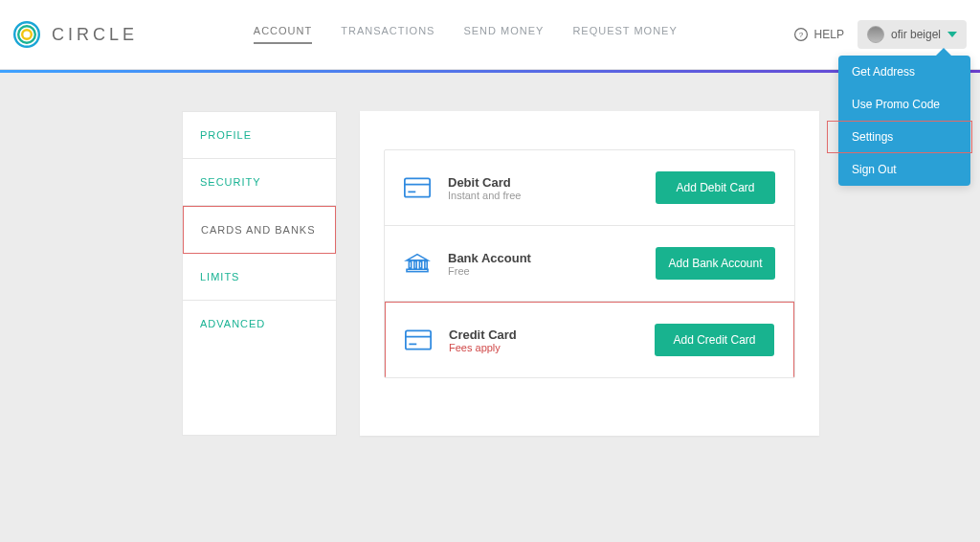  What do you see at coordinates (916, 34) in the screenshot?
I see `user-name: ofir beigel` at bounding box center [916, 34].